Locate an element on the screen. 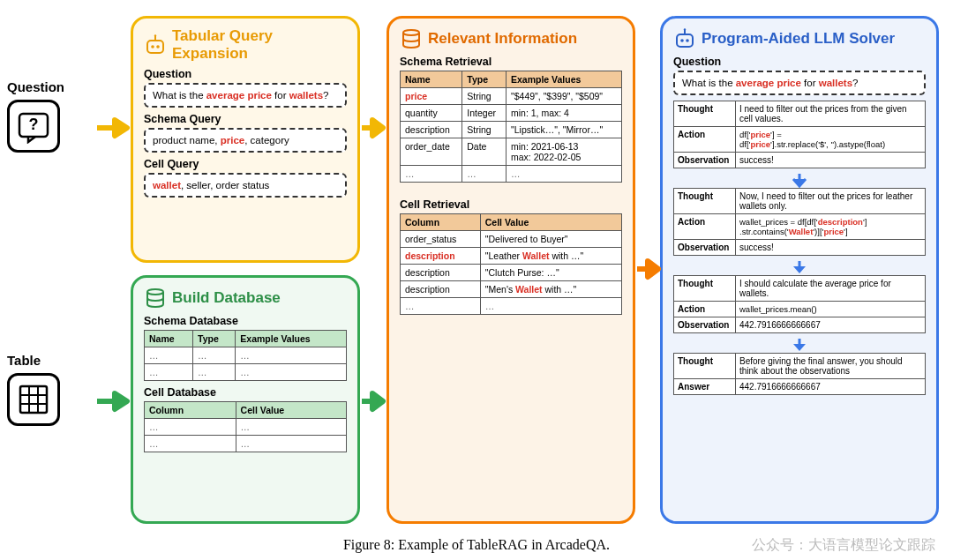 The width and height of the screenshot is (953, 560). question-label: Question is located at coordinates (56, 86).